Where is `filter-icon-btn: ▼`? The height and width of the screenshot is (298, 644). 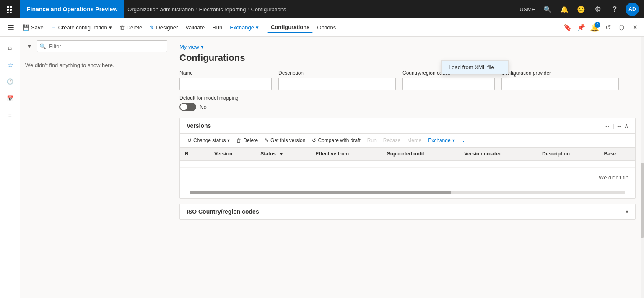
filter-icon-btn: ▼ is located at coordinates (29, 46).